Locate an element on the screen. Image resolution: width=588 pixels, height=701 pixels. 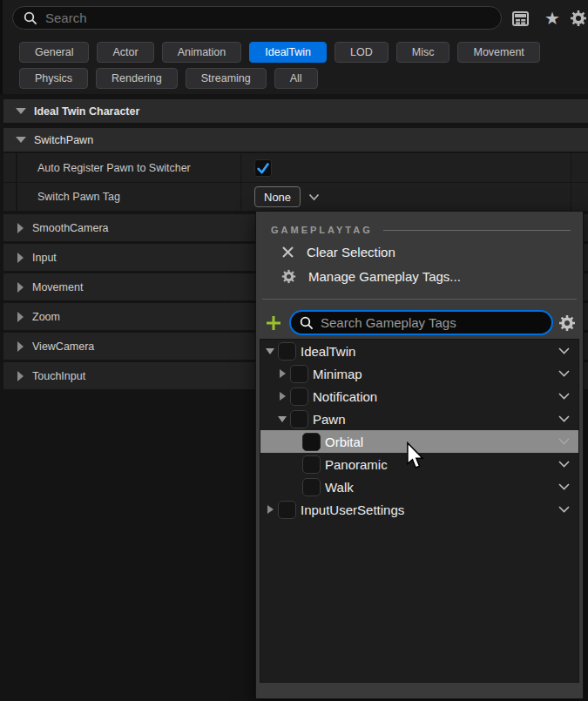
tree-row-label: Orbital is located at coordinates (442, 442).